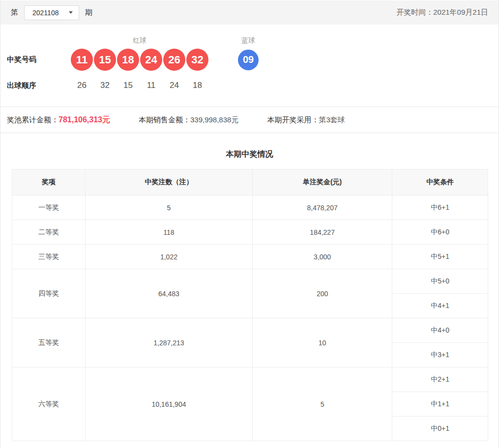 Image resolution: width=499 pixels, height=448 pixels. I want to click on cell-count: 10,161,904, so click(169, 404).